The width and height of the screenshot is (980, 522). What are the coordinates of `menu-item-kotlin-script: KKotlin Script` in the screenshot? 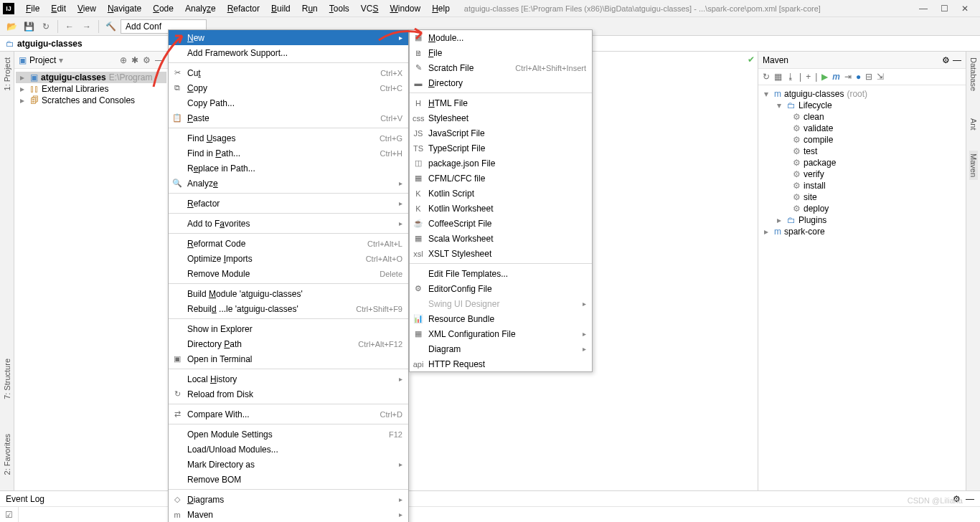 It's located at (501, 194).